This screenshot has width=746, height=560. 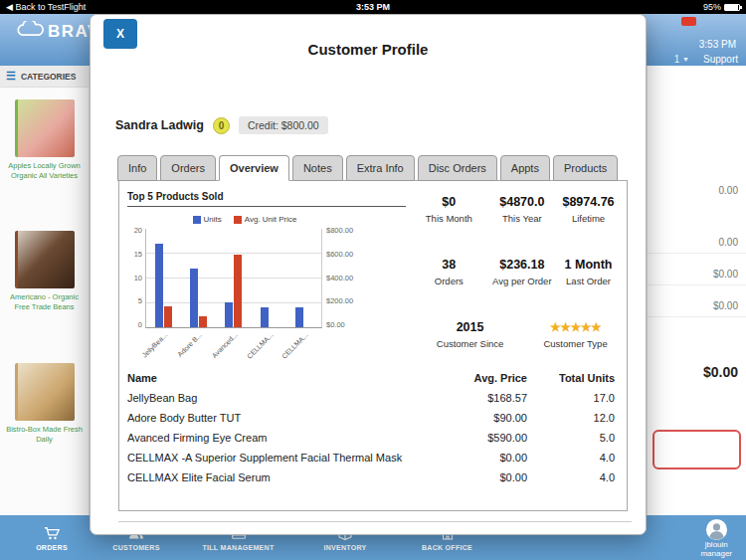 I want to click on top-products-chart: UnitsAvg. Unit Price 20151050 $800.00$60…, so click(x=245, y=290).